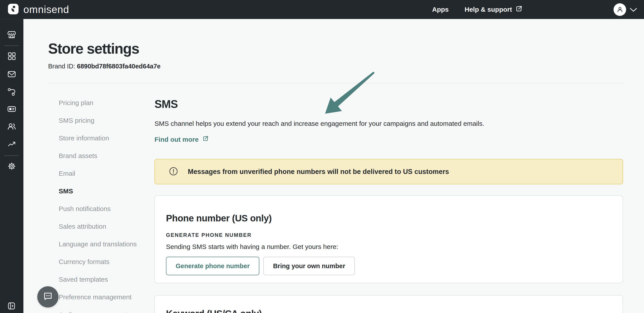 This screenshot has height=313, width=644. What do you see at coordinates (620, 10) in the screenshot?
I see `user-avatar` at bounding box center [620, 10].